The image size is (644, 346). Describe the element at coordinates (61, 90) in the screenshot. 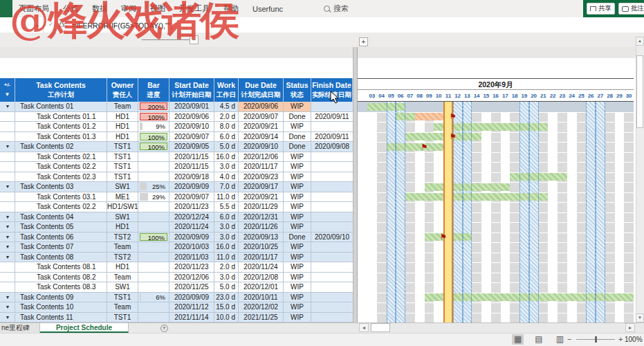

I see `table-header-1: Task Contents工作计划` at that location.